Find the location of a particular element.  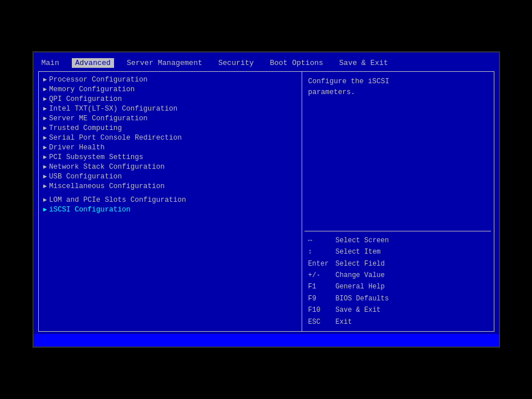

key-desc: Change Value is located at coordinates (360, 275).